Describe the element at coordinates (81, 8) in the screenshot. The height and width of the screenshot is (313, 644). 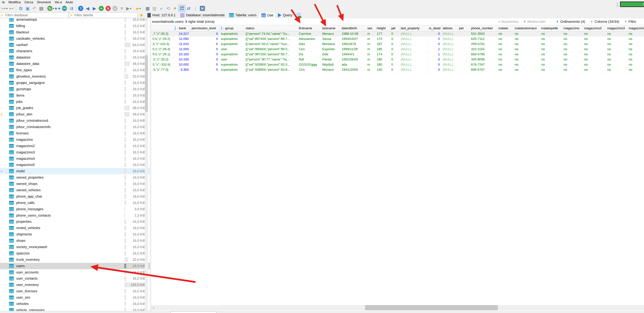
I see `help-icon: ?` at that location.